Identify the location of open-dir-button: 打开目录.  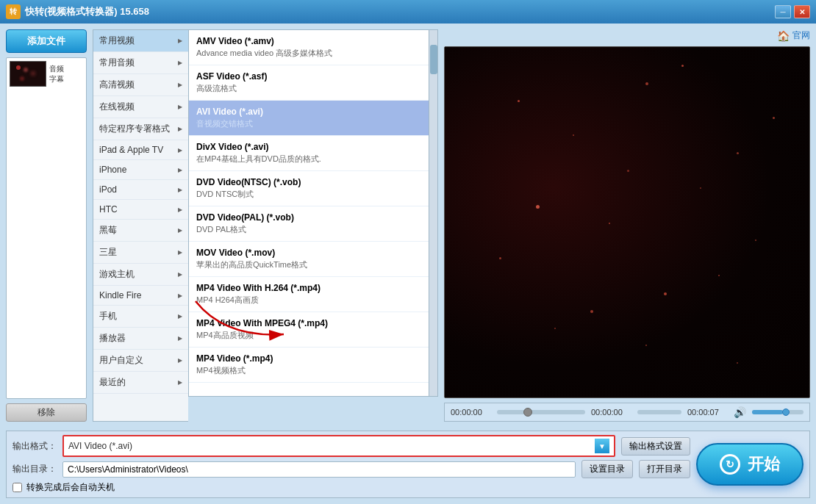
(665, 469).